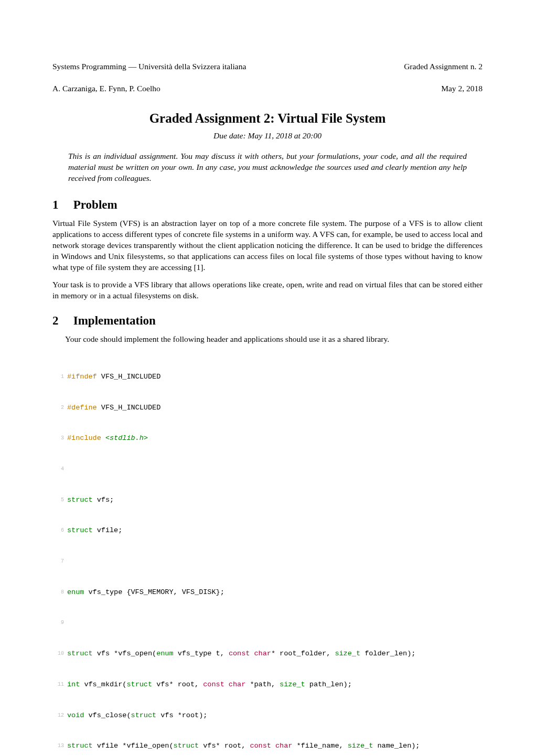 This screenshot has height=756, width=535. I want to click on code-line-9: 9, so click(268, 623).